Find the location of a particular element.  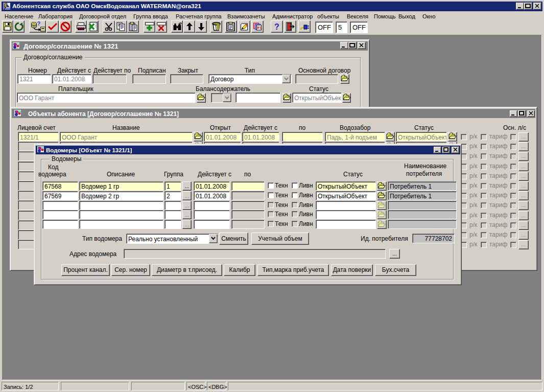

svg-text: F1 is located at coordinates (260, 28).